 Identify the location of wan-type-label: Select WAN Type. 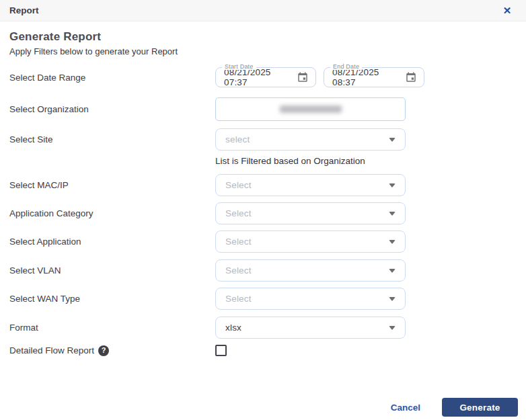
(112, 298).